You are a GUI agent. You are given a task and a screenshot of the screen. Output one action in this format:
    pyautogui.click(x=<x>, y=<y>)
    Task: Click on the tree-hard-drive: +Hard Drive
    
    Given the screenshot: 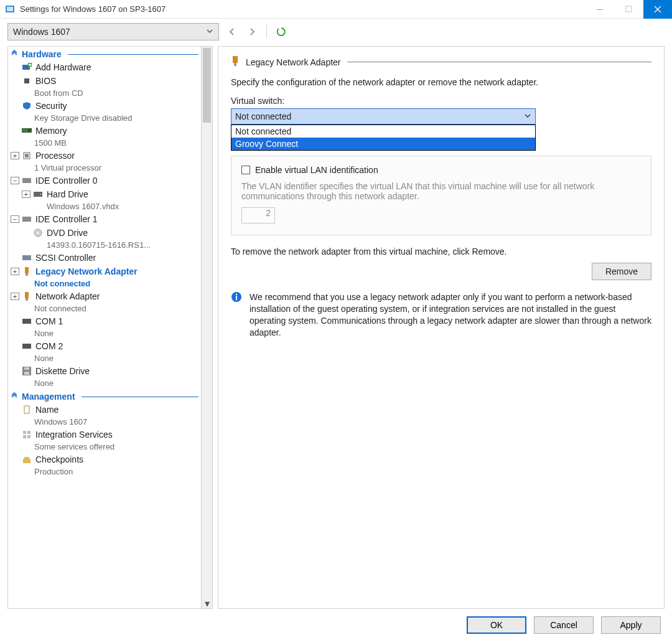 What is the action you would take?
    pyautogui.click(x=105, y=194)
    